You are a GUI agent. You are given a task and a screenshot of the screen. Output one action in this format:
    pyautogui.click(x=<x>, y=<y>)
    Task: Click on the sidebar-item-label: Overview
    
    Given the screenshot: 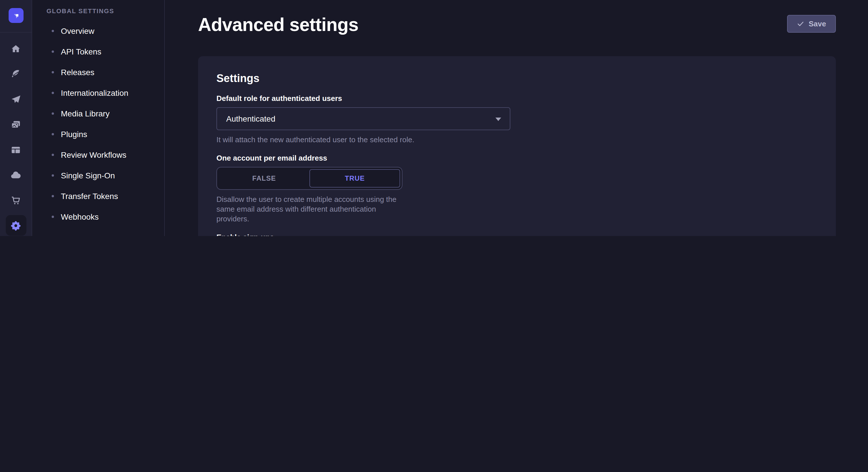 What is the action you would take?
    pyautogui.click(x=78, y=31)
    